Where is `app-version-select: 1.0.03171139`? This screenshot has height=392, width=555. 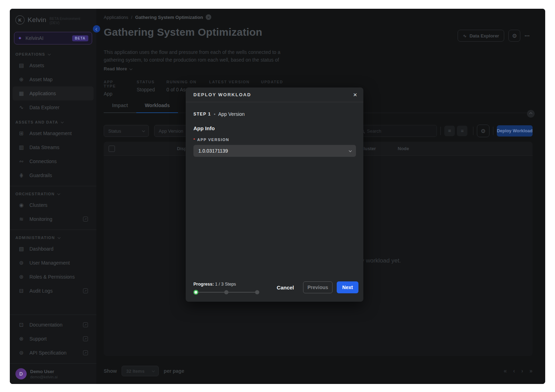
app-version-select: 1.0.03171139 is located at coordinates (275, 151).